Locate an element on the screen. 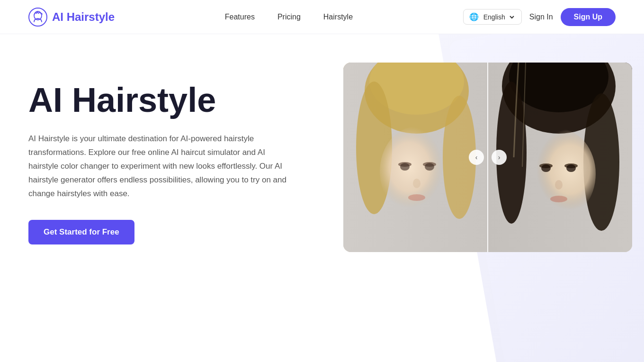  chevron-right-icon: › is located at coordinates (499, 157).